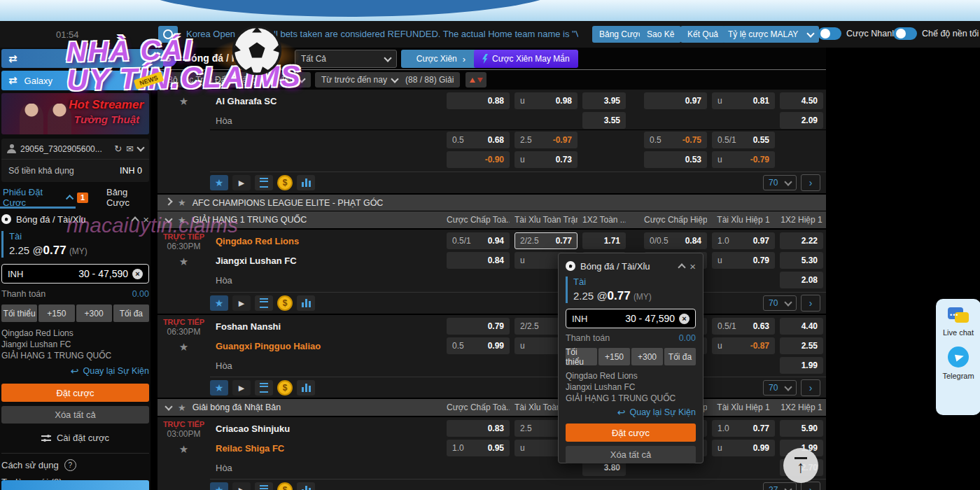  What do you see at coordinates (743, 160) in the screenshot?
I see `odds-cell: u-0.79` at bounding box center [743, 160].